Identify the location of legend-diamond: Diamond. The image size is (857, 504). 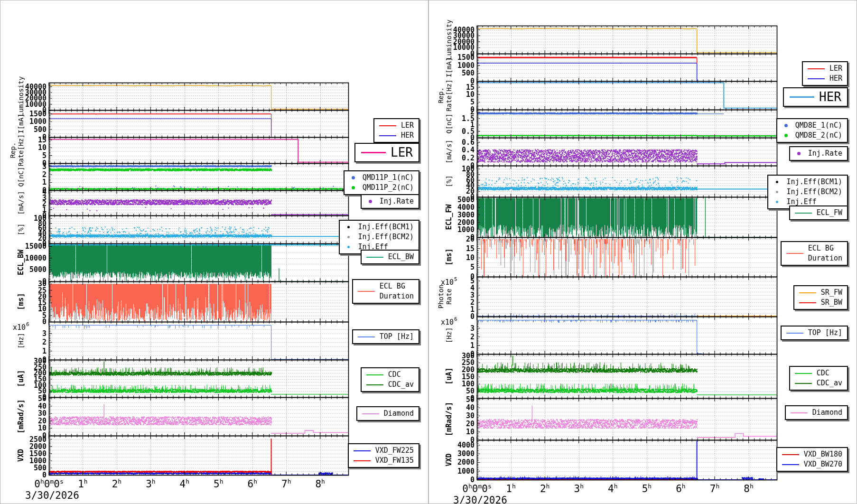
(816, 413).